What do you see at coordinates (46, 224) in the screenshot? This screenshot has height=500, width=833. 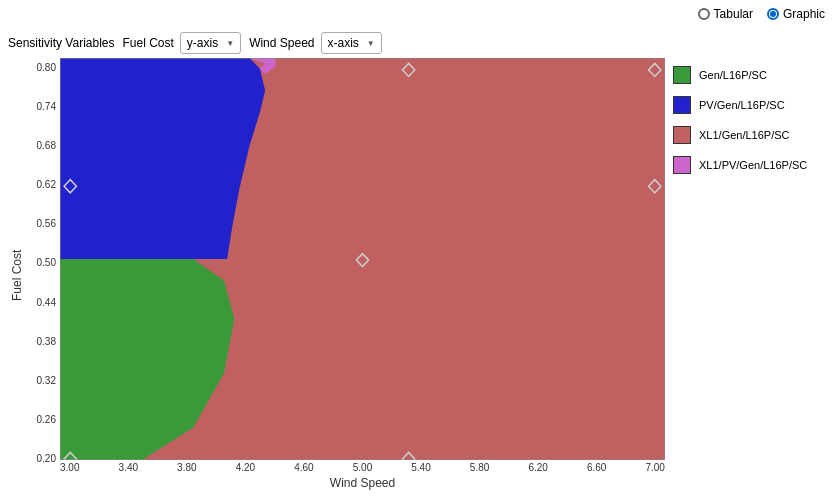 I see `y-tick: 0.56` at bounding box center [46, 224].